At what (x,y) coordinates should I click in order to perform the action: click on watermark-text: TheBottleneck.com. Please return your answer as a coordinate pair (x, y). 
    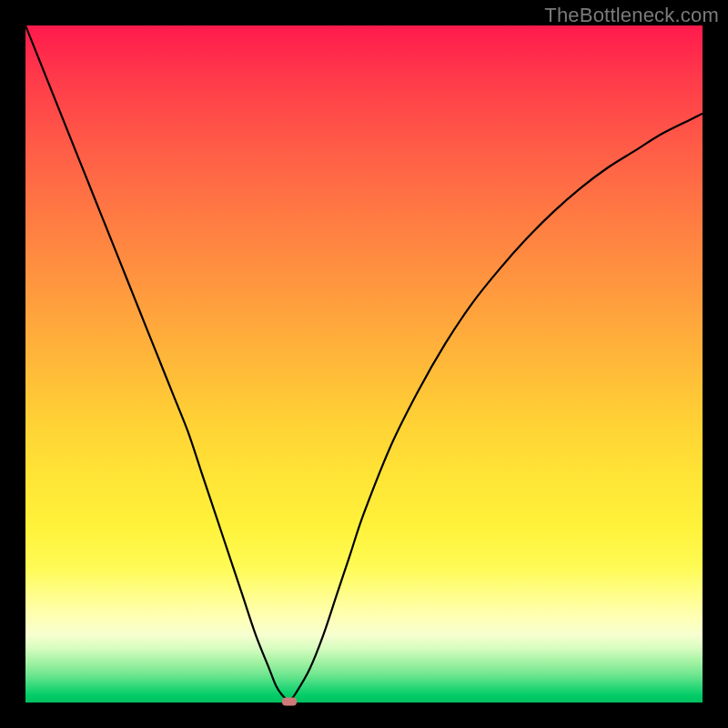
    Looking at the image, I should click on (632, 15).